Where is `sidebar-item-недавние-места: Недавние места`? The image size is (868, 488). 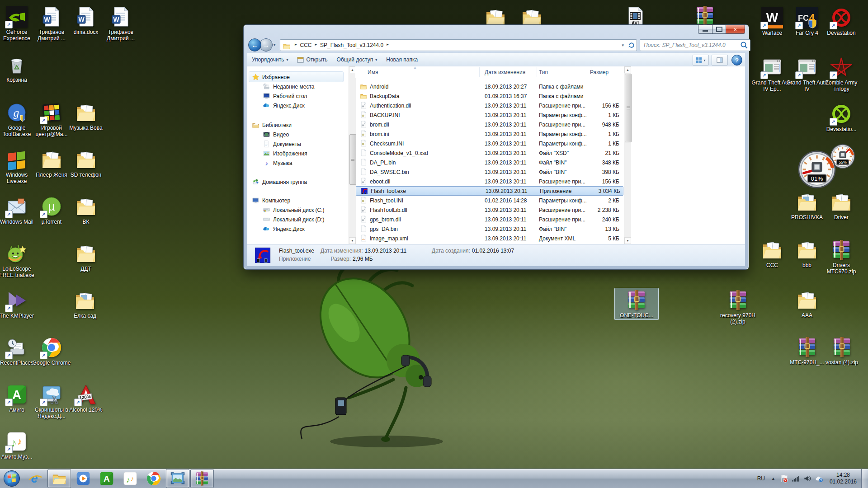
sidebar-item-недавние-места: Недавние места is located at coordinates (288, 87).